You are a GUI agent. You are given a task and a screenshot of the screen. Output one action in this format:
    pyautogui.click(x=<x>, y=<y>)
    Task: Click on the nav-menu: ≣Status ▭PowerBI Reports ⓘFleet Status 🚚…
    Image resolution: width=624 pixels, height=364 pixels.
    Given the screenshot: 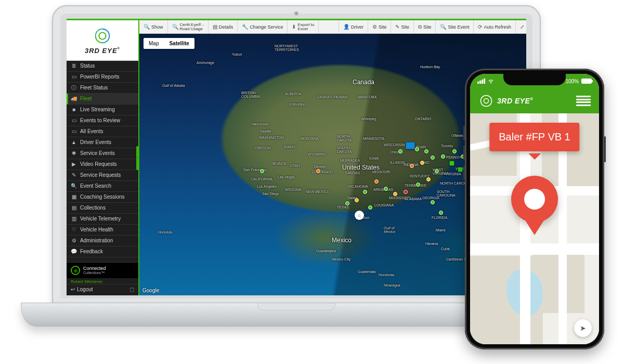 What is the action you would take?
    pyautogui.click(x=102, y=161)
    